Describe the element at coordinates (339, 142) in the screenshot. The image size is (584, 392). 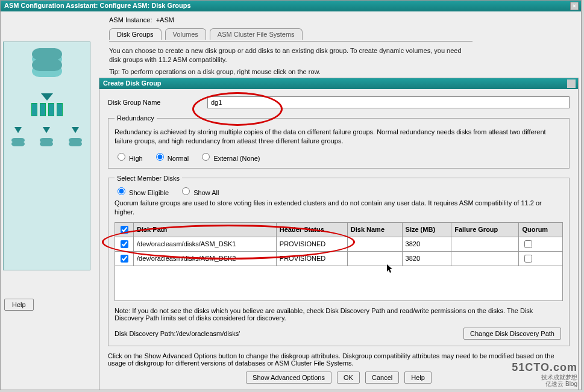
I see `redundancy-fieldset: Redundancy Redundancy is achieved by sto…` at that location.